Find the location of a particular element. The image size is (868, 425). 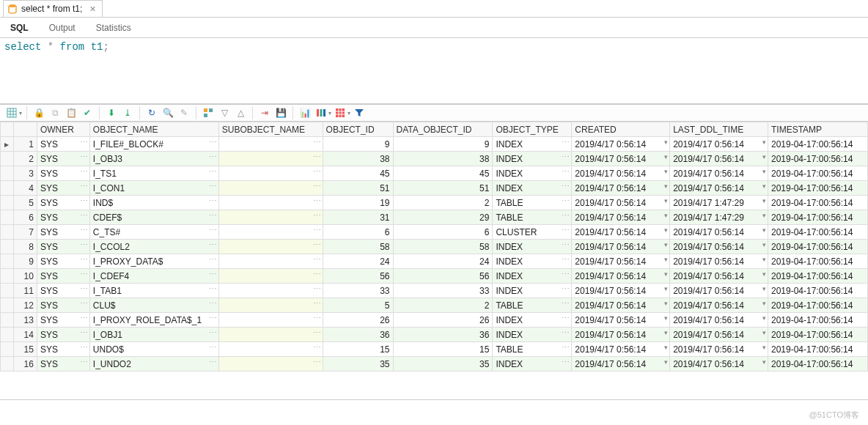

cell-object-id: 36 is located at coordinates (358, 335).